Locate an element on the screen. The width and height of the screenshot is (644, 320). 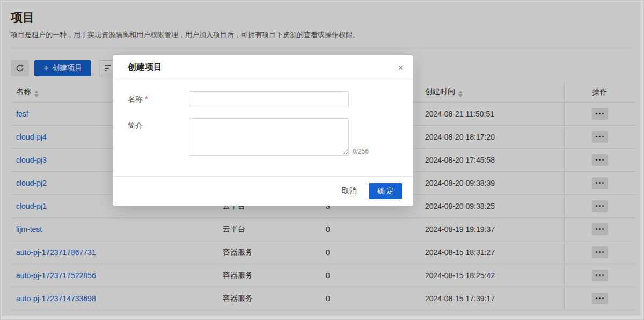
description-form-row: 简介 0/256 is located at coordinates (263, 137).